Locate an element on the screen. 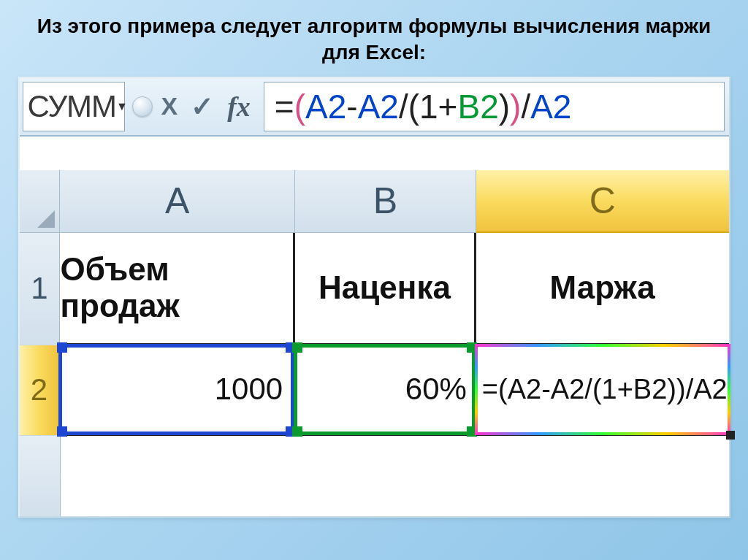 The height and width of the screenshot is (560, 748). row-header-1: 1 is located at coordinates (40, 289).